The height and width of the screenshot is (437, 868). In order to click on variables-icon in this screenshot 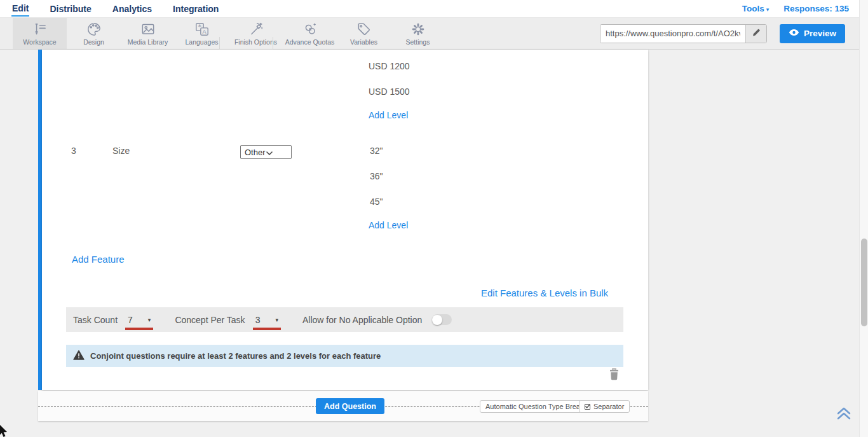, I will do `click(364, 29)`.